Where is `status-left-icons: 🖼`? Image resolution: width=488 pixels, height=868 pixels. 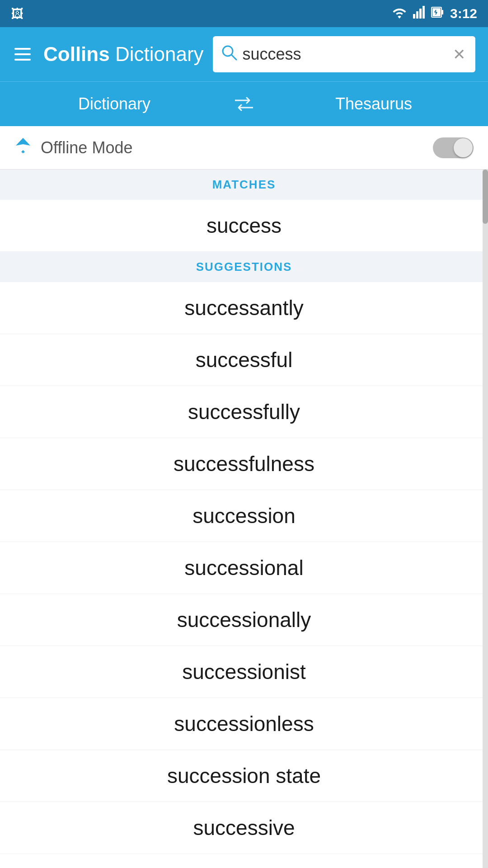 status-left-icons: 🖼 is located at coordinates (17, 14).